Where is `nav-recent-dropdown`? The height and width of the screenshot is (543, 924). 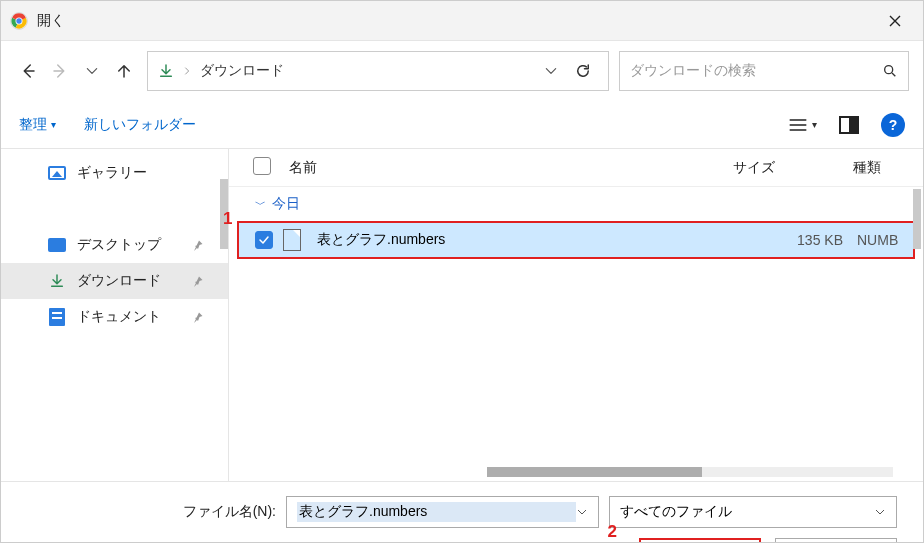
nav-recent-dropdown is located at coordinates (92, 71).